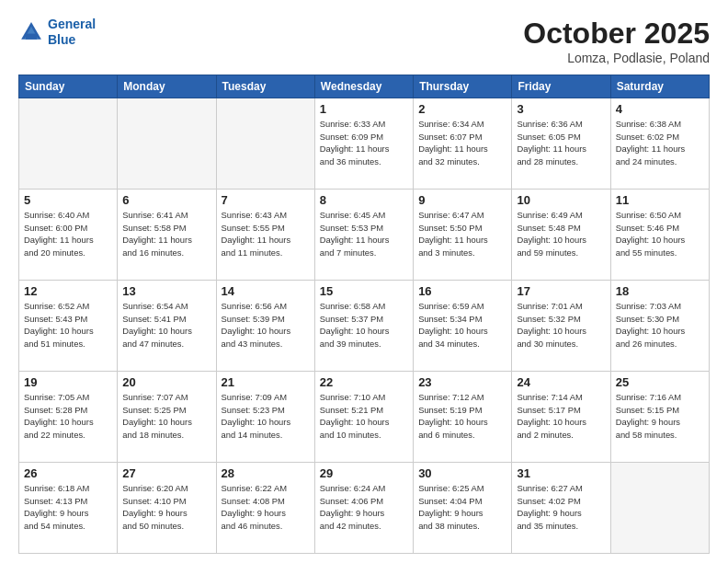  What do you see at coordinates (166, 201) in the screenshot?
I see `day-number: 6` at bounding box center [166, 201].